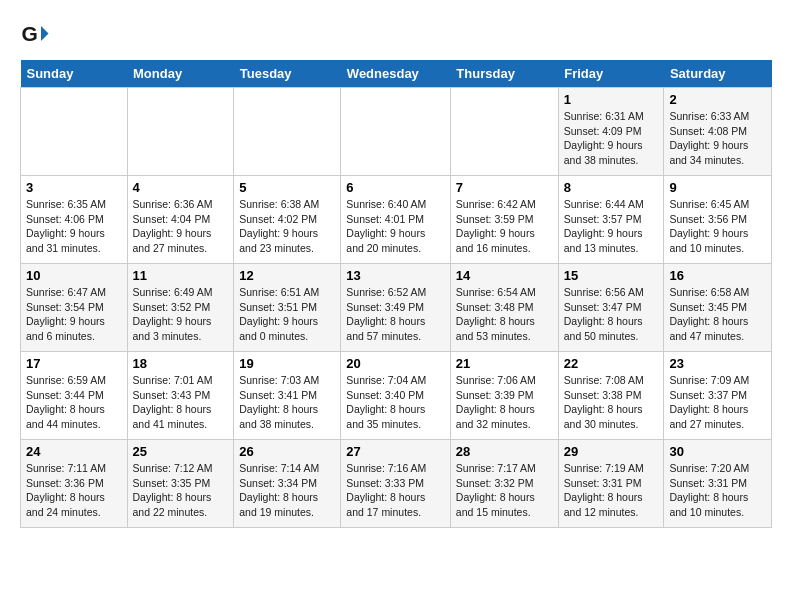  What do you see at coordinates (287, 226) in the screenshot?
I see `day-info: Sunrise: 6:38 AM Sunset: 4:02 PM Dayligh…` at bounding box center [287, 226].